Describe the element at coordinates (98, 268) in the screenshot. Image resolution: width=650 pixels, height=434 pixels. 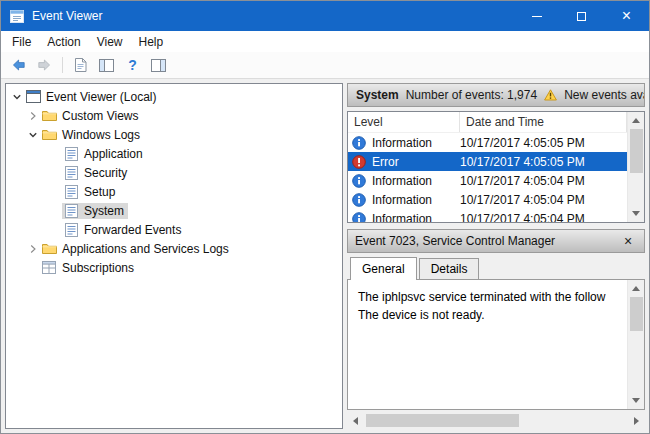
I see `tree-label: Subscriptions` at that location.